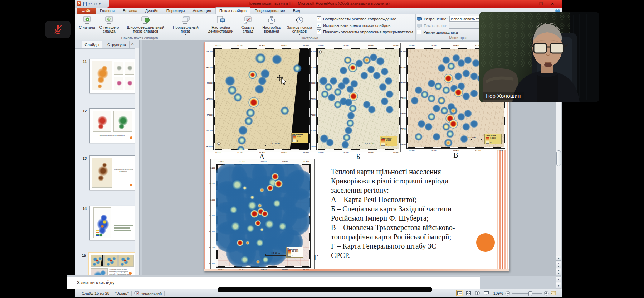 The width and height of the screenshot is (644, 298). Describe the element at coordinates (419, 26) in the screenshot. I see `show-on-monitor-icon` at that location.